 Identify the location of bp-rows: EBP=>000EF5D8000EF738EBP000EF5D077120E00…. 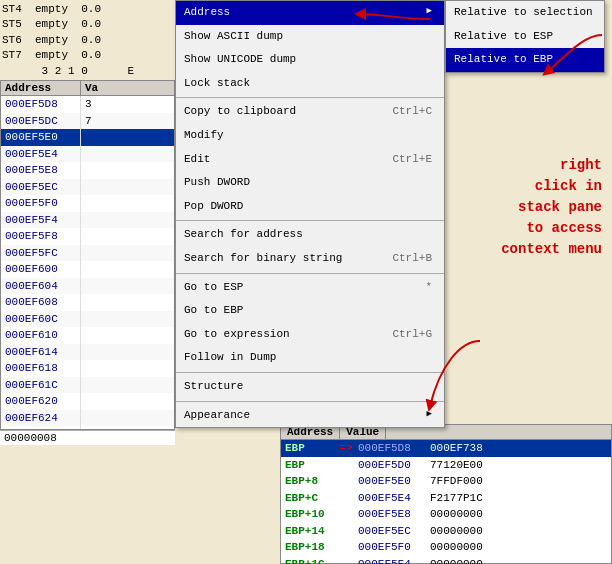
(446, 502).